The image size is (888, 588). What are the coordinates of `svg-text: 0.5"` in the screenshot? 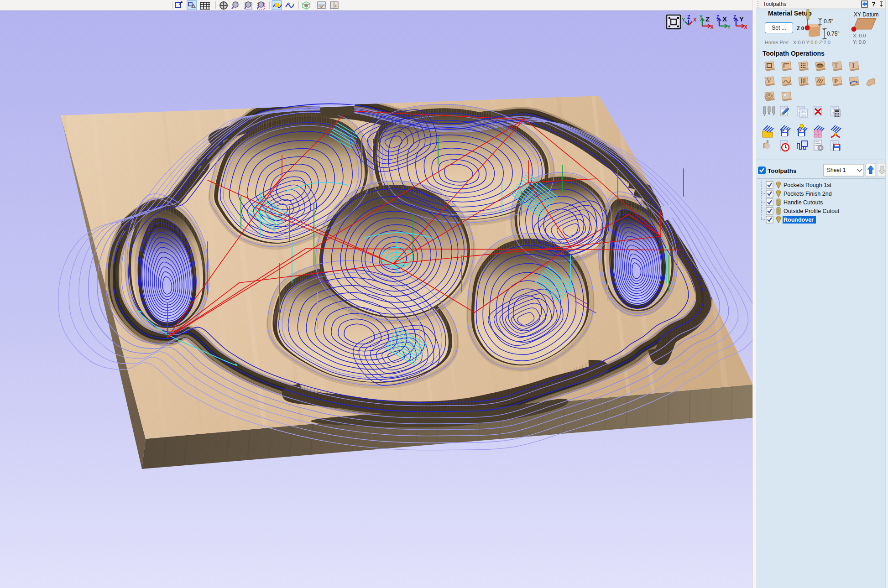 It's located at (829, 21).